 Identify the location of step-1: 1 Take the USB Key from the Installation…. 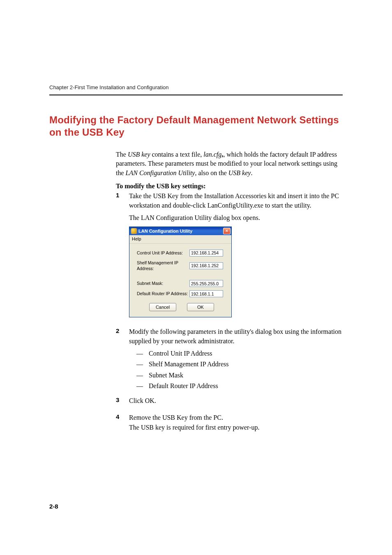
(229, 257).